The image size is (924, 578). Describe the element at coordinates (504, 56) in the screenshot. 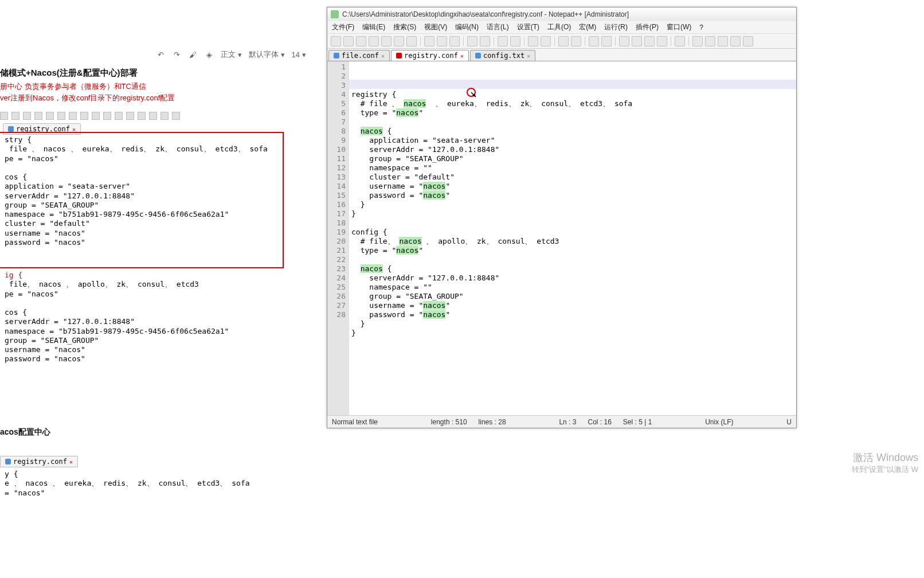

I see `tab-label: config.txt` at that location.